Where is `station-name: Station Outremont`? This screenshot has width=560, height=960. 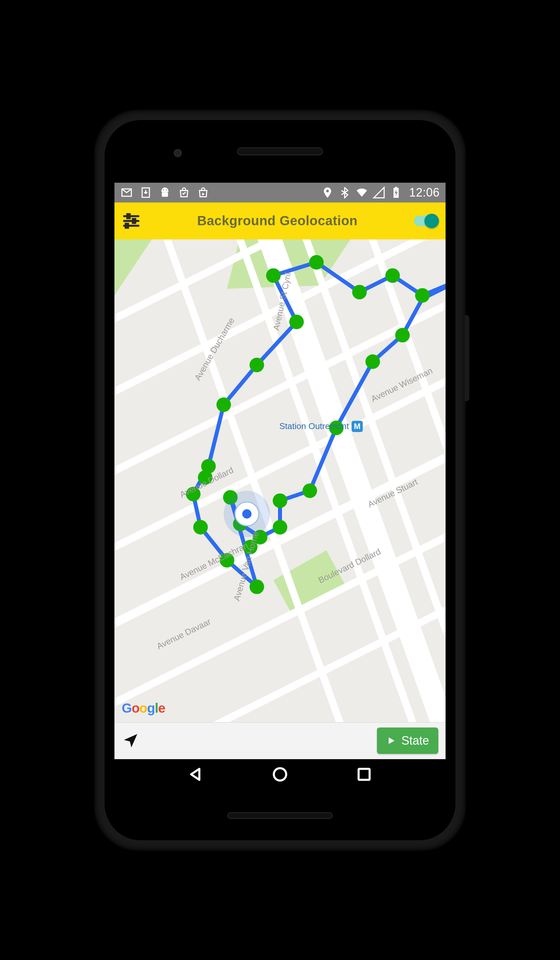 station-name: Station Outremont is located at coordinates (314, 426).